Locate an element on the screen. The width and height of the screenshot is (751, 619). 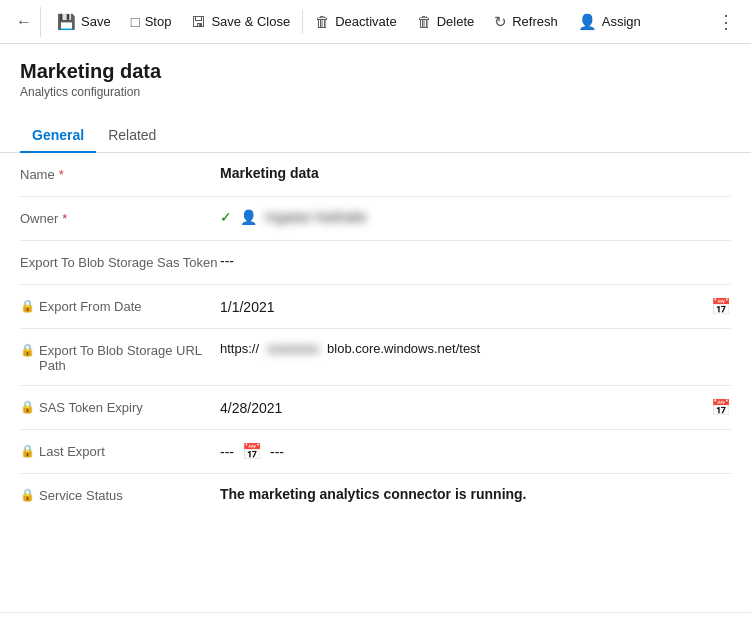
export-from-date-row: 🔒 Export From Date 1/1/2021 📅 is located at coordinates (376, 307).